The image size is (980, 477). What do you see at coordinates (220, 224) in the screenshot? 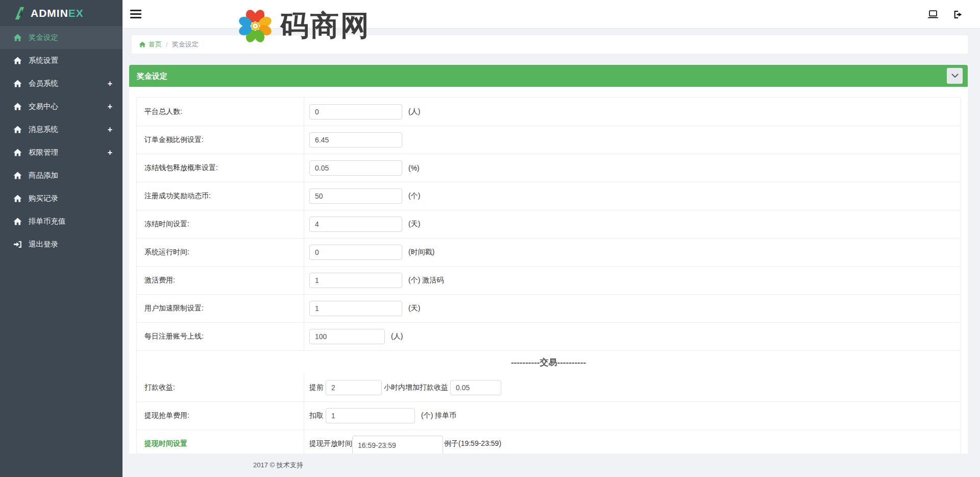
I see `row-label: 冻结时间设置:` at bounding box center [220, 224].